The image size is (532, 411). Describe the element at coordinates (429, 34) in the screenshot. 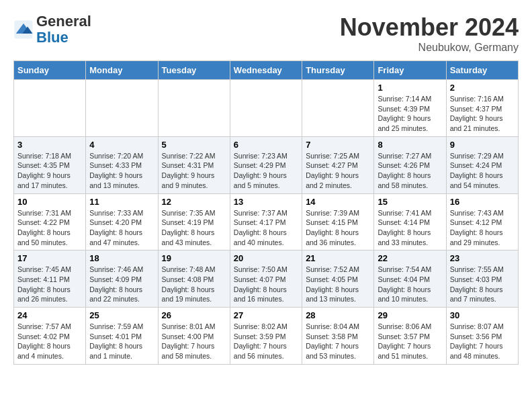

I see `title-block: November 2024 Neubukow, Germany` at that location.